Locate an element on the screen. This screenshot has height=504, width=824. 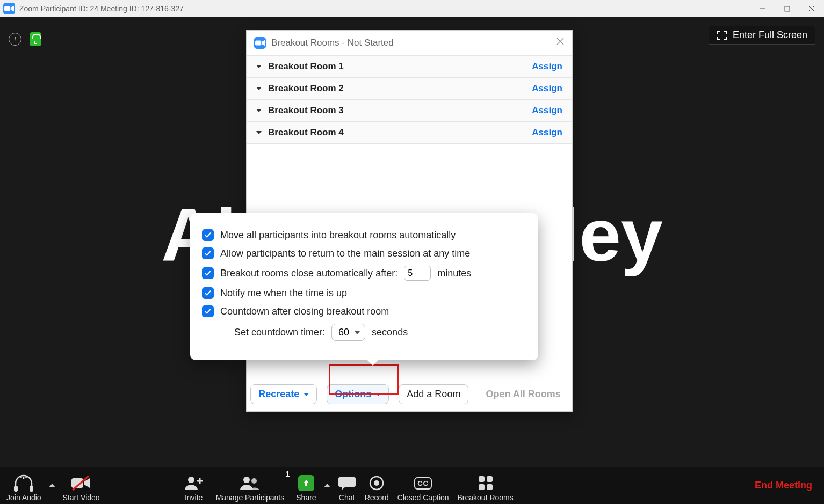
chevron-up-icon is located at coordinates (327, 485).